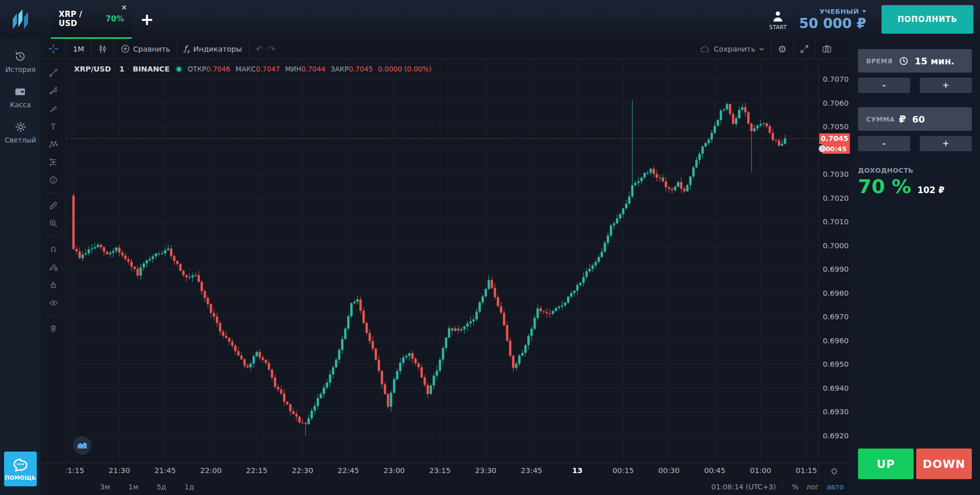  What do you see at coordinates (944, 464) in the screenshot?
I see `down-trade-button: DOWN` at bounding box center [944, 464].